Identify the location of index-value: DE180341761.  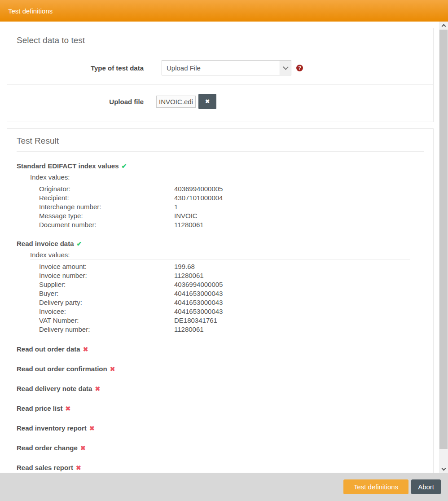
(196, 321).